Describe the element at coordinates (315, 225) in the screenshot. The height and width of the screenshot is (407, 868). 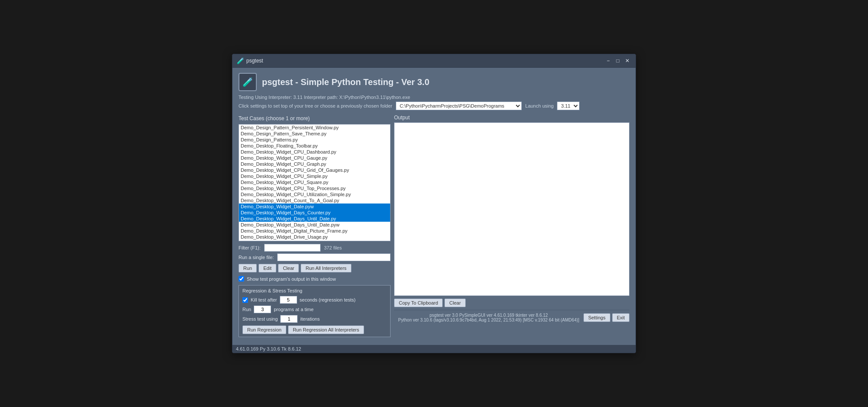
I see `list-item: Demo_Desktop_Widget_Days_Until_Date.pyw` at that location.